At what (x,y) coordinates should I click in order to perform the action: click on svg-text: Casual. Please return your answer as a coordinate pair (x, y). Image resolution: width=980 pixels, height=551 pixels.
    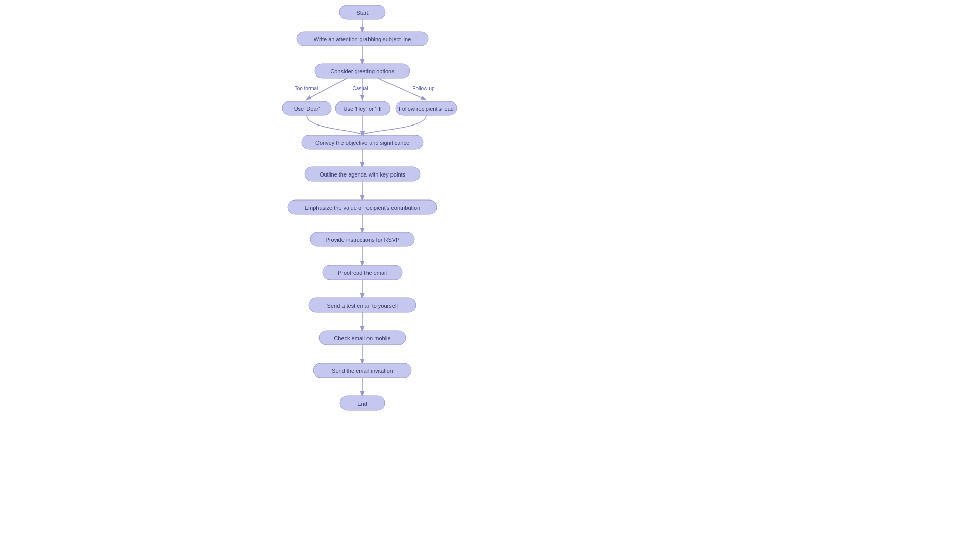
    Looking at the image, I should click on (360, 89).